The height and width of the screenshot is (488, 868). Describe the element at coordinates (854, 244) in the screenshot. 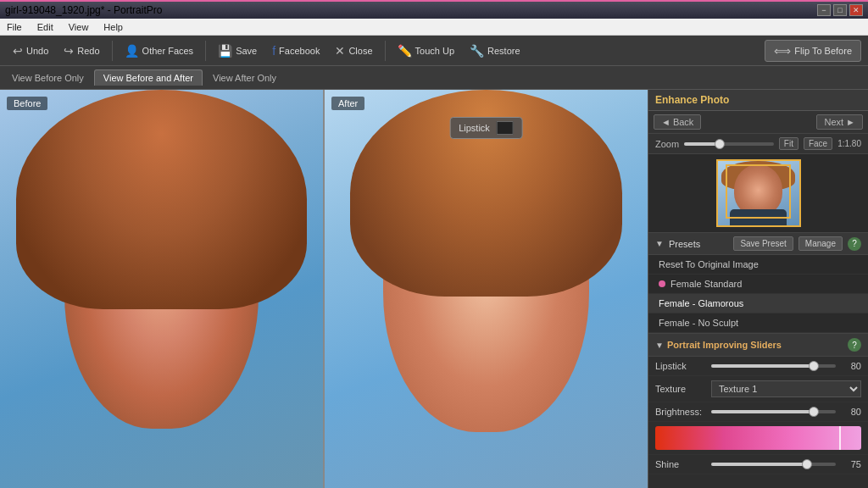

I see `presets-help-button: ?` at that location.